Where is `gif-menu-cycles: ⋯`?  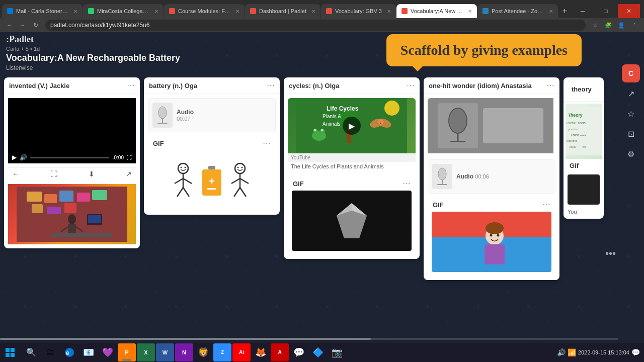
gif-menu-cycles: ⋯ is located at coordinates (407, 184).